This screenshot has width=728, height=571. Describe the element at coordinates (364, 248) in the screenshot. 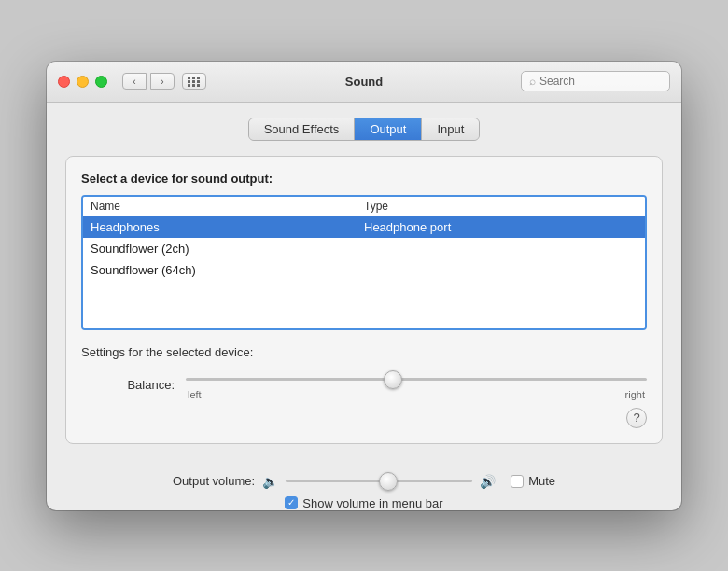

I see `device-row-soundflower-2ch: Soundflower (2ch)` at that location.